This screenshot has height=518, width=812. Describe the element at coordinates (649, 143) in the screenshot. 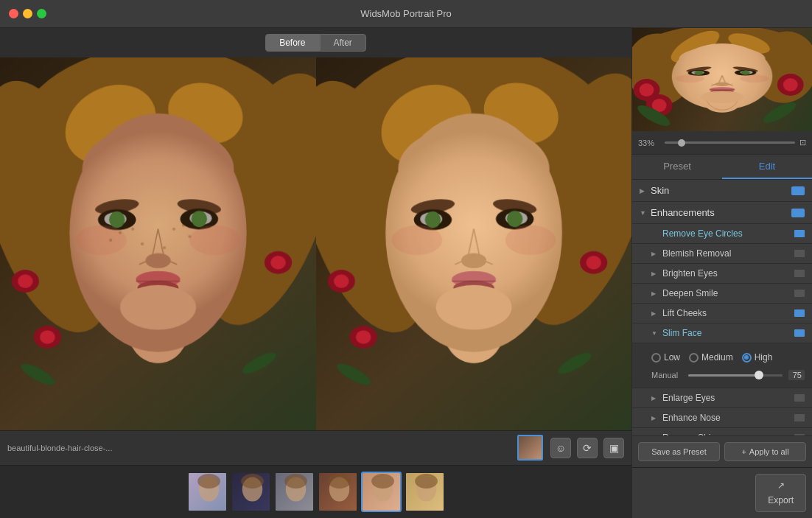

I see `zoom-level: 33%` at that location.